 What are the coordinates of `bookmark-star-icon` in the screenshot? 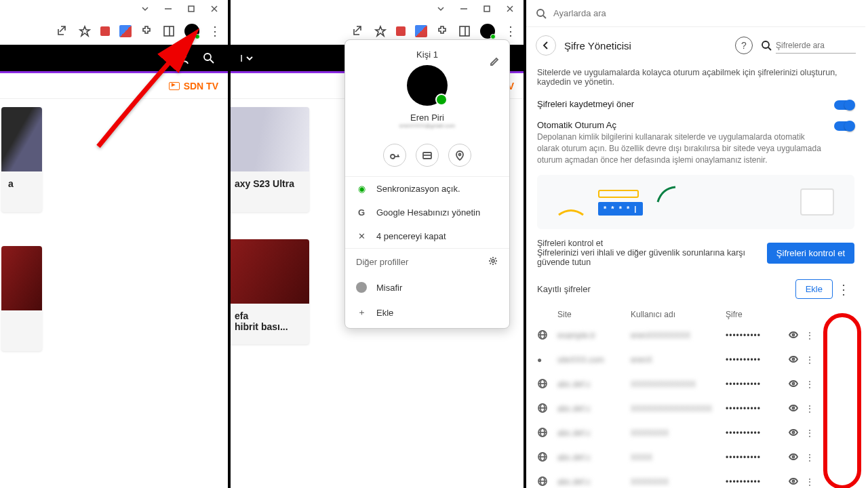 It's located at (380, 31).